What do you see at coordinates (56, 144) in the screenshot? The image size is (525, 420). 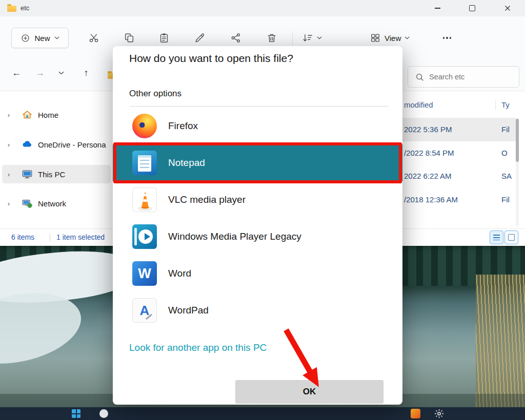 I see `sidebar-item-onedrive: › OneDrive - Persona` at bounding box center [56, 144].